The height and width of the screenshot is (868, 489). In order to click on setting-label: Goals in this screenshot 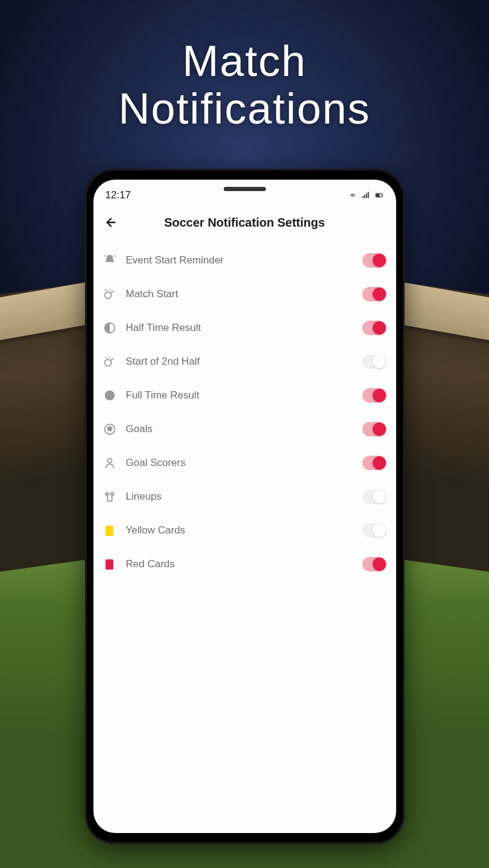, I will do `click(239, 429)`.